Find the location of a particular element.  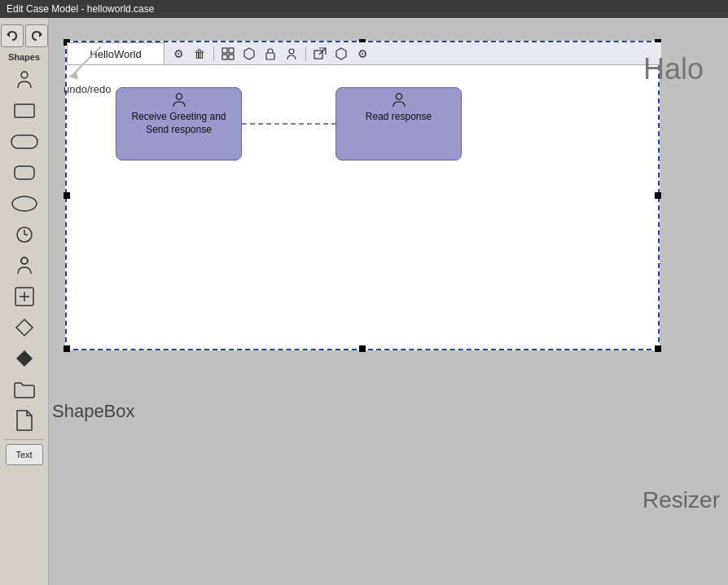

node-read-label: Read response is located at coordinates (399, 117).